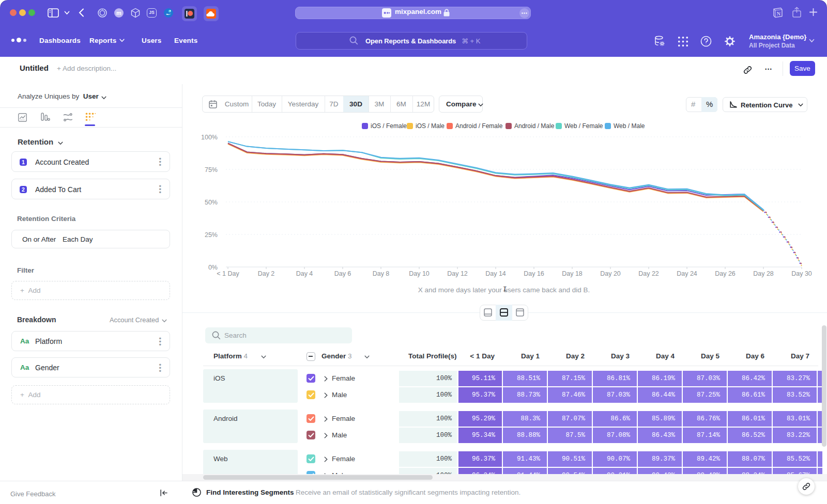 The height and width of the screenshot is (504, 827). What do you see at coordinates (687, 274) in the screenshot?
I see `svg-text: Day 24` at bounding box center [687, 274].